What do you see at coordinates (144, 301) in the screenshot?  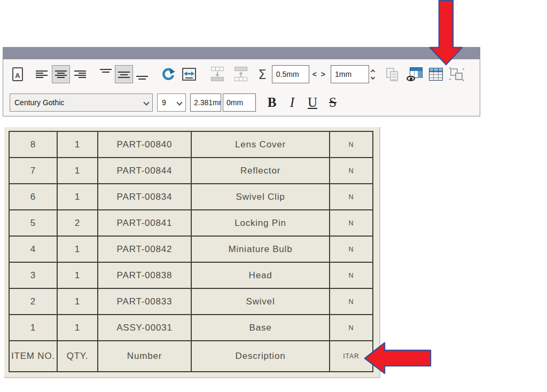 I see `number-cell: PART-00833` at bounding box center [144, 301].